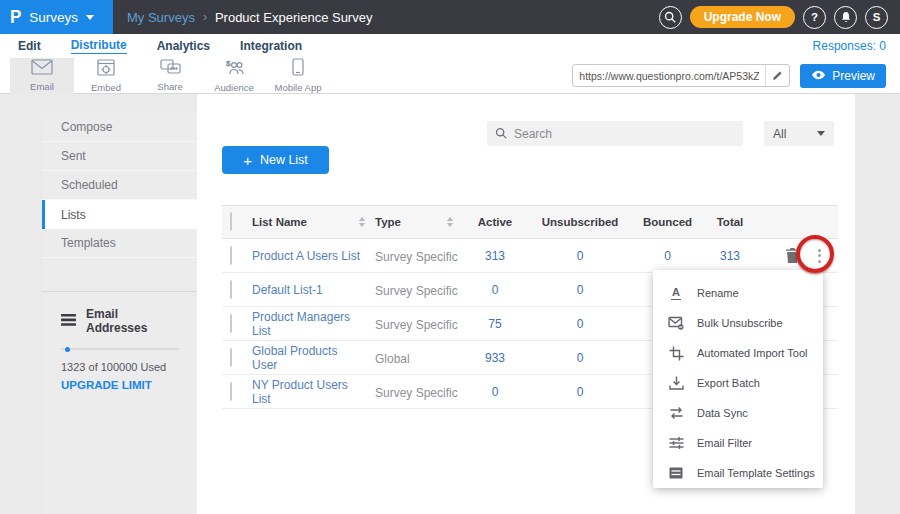 The image size is (900, 514). I want to click on app-logo-menu: P Surveys, so click(56, 17).